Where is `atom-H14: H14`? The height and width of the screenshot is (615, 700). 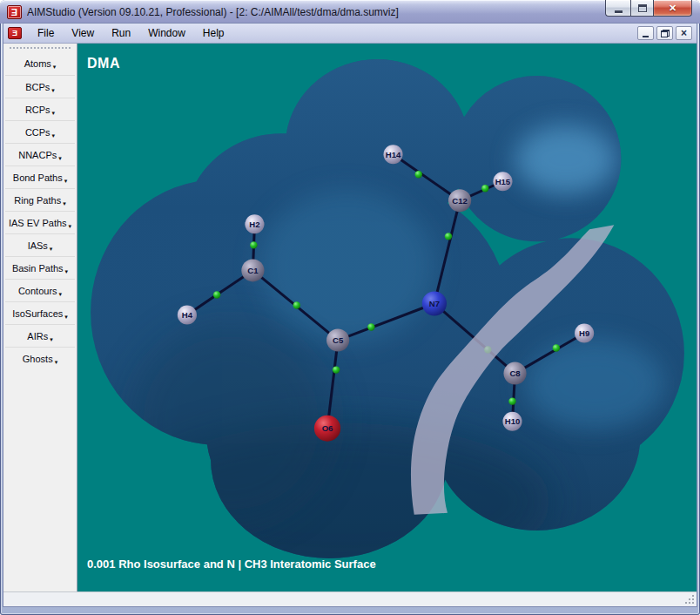 atom-H14: H14 is located at coordinates (393, 154).